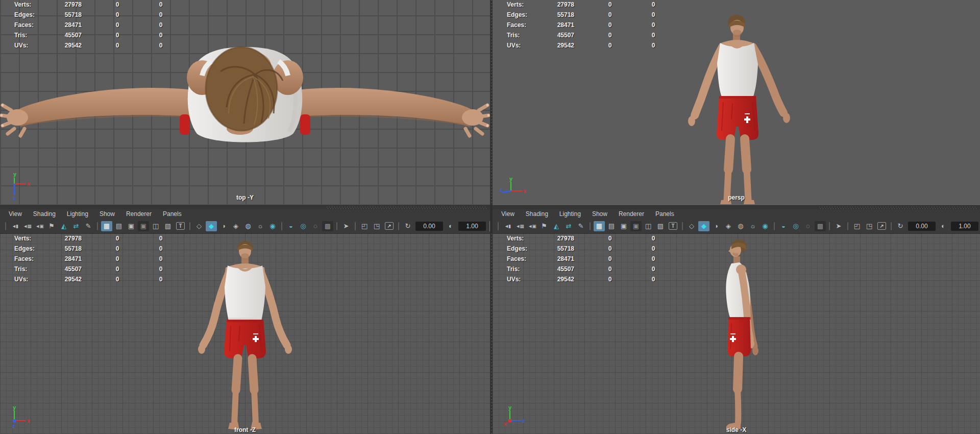  What do you see at coordinates (501, 189) in the screenshot?
I see `svg-text: z` at bounding box center [501, 189].